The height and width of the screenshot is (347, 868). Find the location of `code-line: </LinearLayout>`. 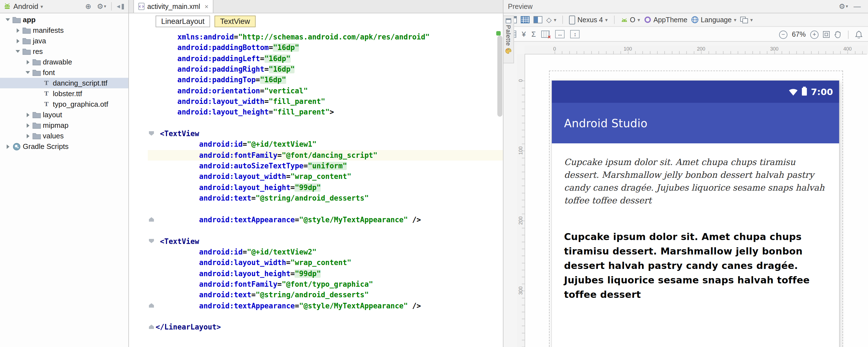

code-line: </LinearLayout> is located at coordinates (316, 327).